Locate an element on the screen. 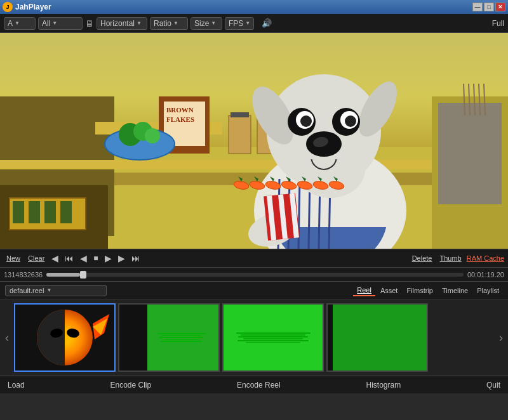  horizontal-label: Horizontal is located at coordinates (117, 23).